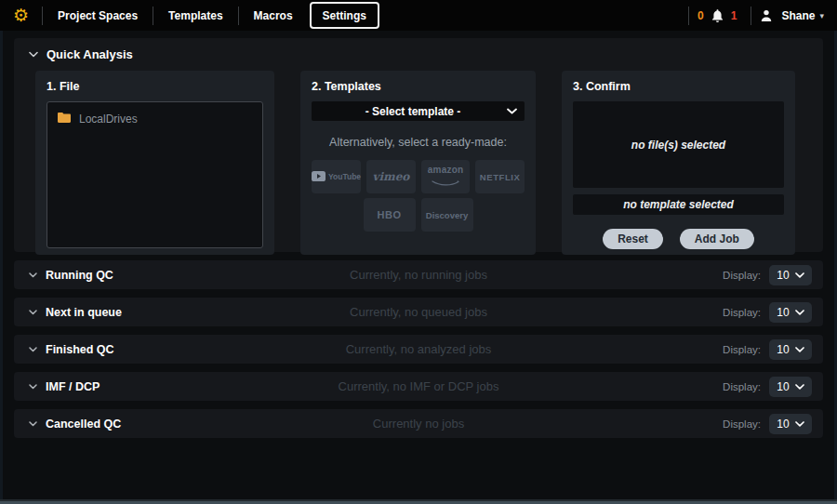  What do you see at coordinates (344, 15) in the screenshot?
I see `nav-item-settings: Settings` at bounding box center [344, 15].